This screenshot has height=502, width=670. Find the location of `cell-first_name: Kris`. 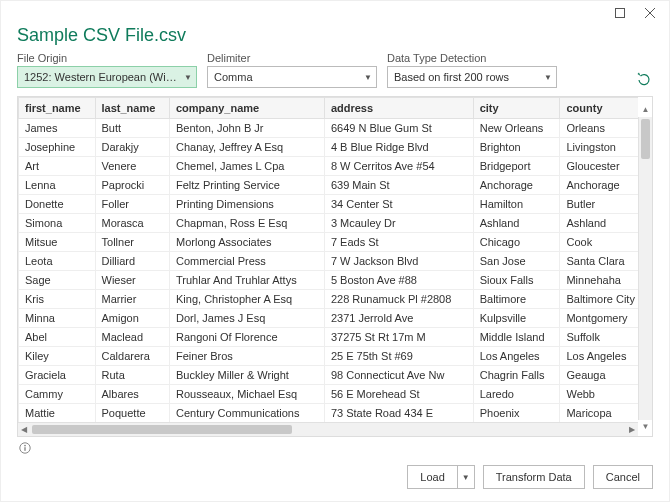

cell-first_name: Kris is located at coordinates (58, 300).